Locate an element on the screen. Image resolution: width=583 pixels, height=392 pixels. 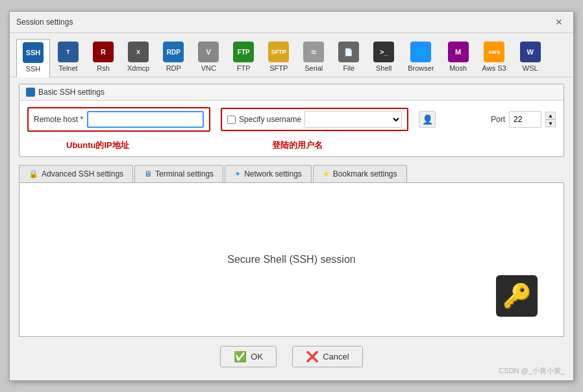
protocol-serial-label: Serial is located at coordinates (314, 68).